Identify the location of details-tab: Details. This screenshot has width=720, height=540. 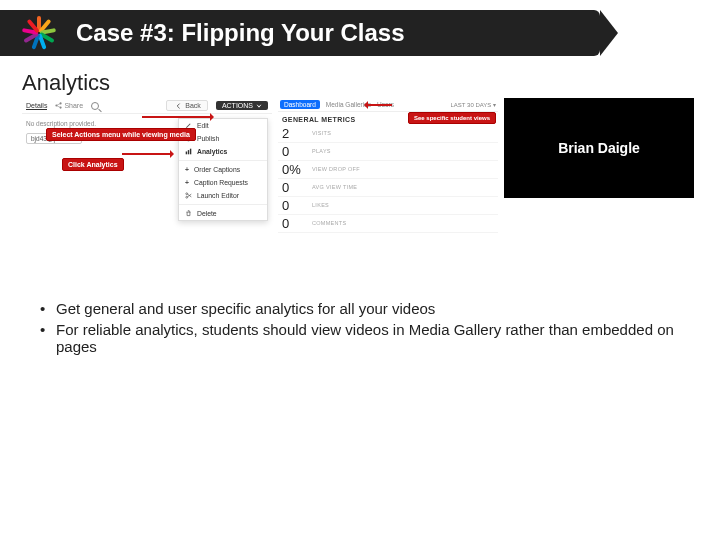
(36, 106).